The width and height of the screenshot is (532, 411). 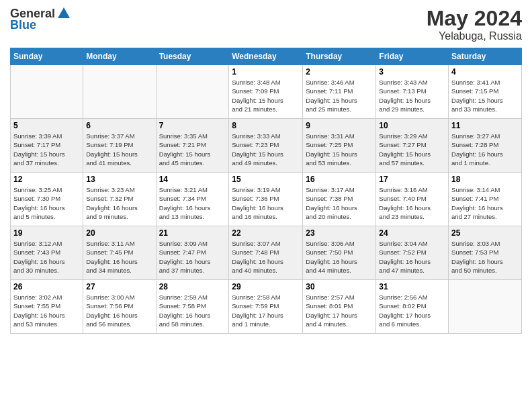 What do you see at coordinates (485, 257) in the screenshot?
I see `day-info: Sunrise: 3:03 AM Sunset: 7:53 PM Dayligh…` at bounding box center [485, 257].